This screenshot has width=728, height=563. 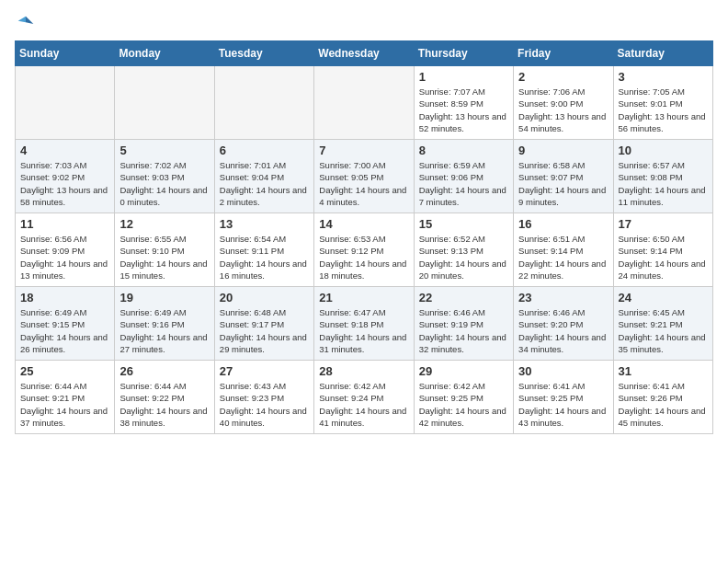 What do you see at coordinates (364, 372) in the screenshot?
I see `day-number: 28` at bounding box center [364, 372].